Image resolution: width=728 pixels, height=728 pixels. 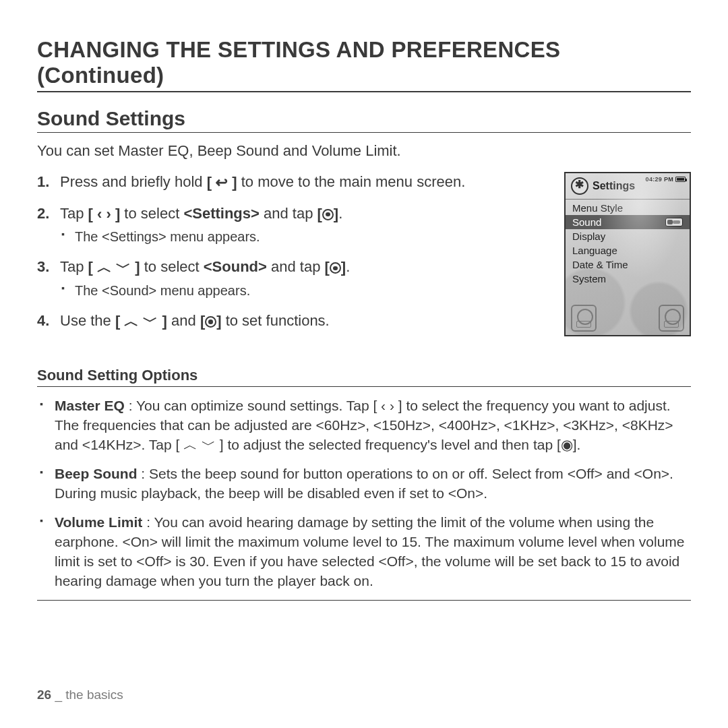 What do you see at coordinates (364, 484) in the screenshot?
I see `option-beep-sound: Beep Sound : Sets the beep sound for but…` at bounding box center [364, 484].